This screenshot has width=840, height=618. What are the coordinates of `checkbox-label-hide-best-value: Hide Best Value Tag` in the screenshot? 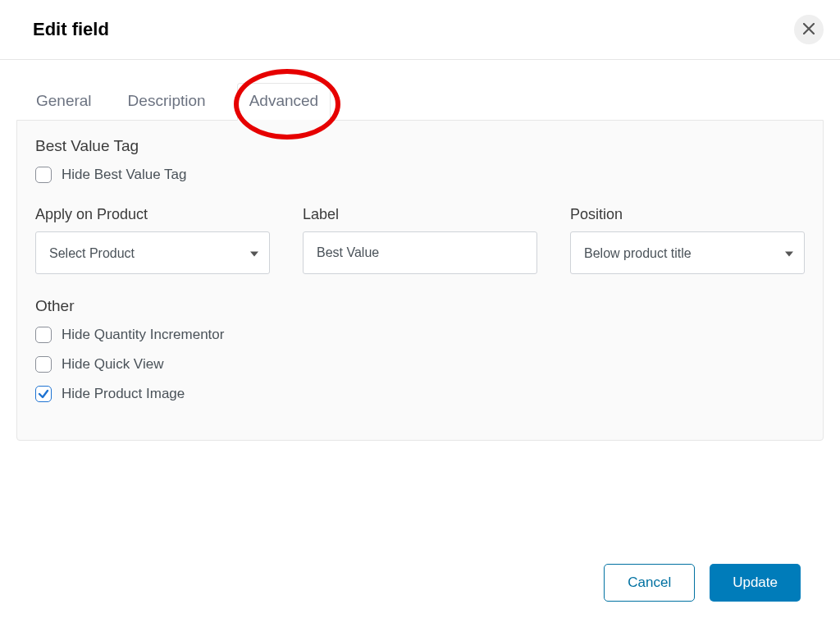 It's located at (124, 175).